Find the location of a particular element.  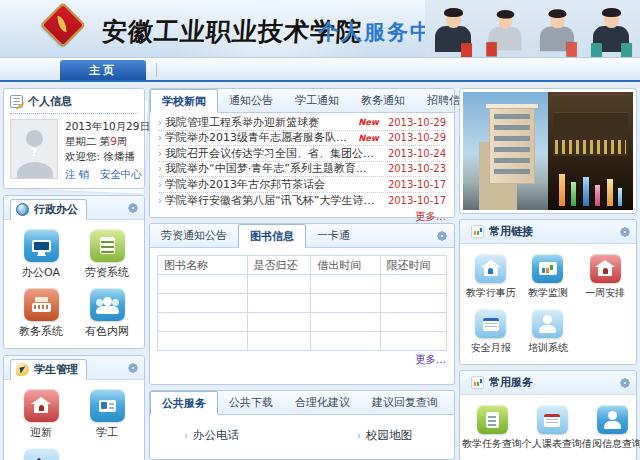

profile-header: 个人信息 is located at coordinates (74, 104).